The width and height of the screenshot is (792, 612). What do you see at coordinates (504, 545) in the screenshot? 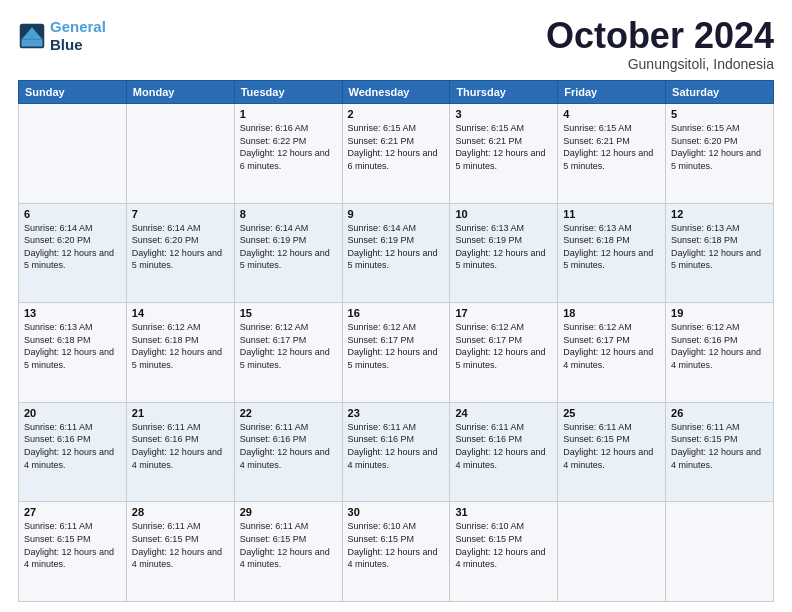
I see `day-info: Sunrise: 6:10 AMSunset: 6:15 PMDaylight:…` at bounding box center [504, 545].